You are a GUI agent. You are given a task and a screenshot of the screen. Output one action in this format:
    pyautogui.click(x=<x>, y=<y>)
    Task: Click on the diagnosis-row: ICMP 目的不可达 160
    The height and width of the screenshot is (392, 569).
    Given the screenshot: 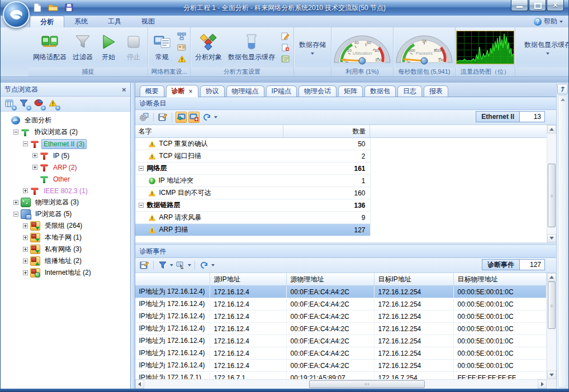 What is the action you would take?
    pyautogui.click(x=253, y=193)
    